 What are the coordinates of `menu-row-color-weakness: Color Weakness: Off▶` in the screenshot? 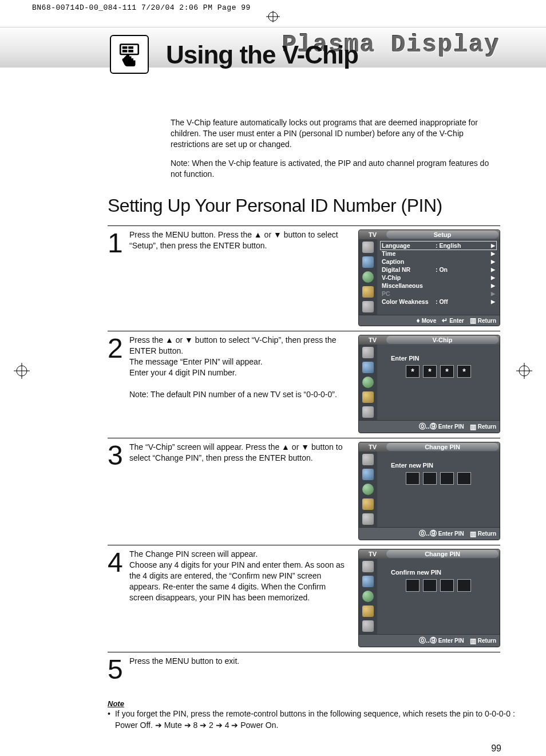 It's located at (438, 302).